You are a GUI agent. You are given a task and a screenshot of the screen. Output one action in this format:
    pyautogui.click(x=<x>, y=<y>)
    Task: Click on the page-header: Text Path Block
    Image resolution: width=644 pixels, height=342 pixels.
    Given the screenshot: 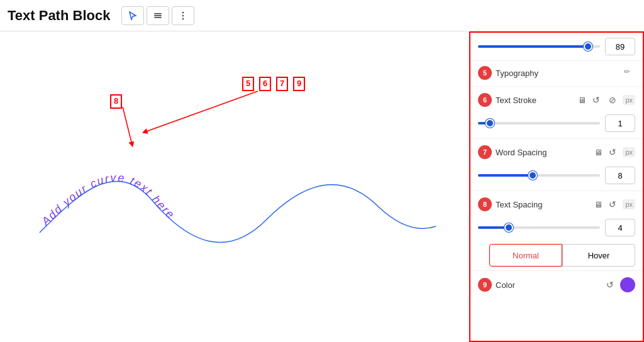 What is the action you would take?
    pyautogui.click(x=322, y=16)
    